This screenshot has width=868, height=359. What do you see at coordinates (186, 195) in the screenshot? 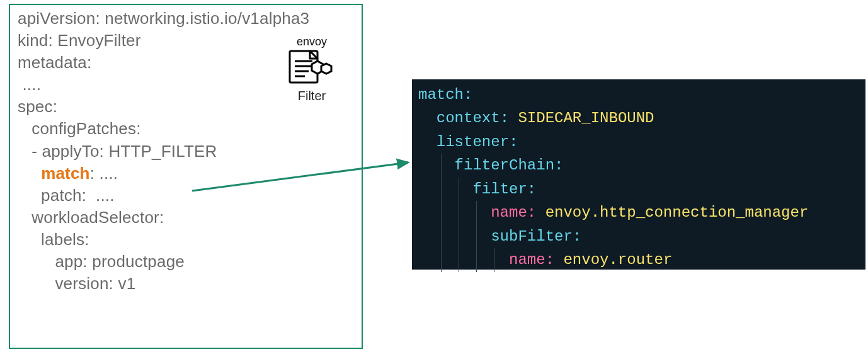
I see `yaml-line: patch: ....` at bounding box center [186, 195].